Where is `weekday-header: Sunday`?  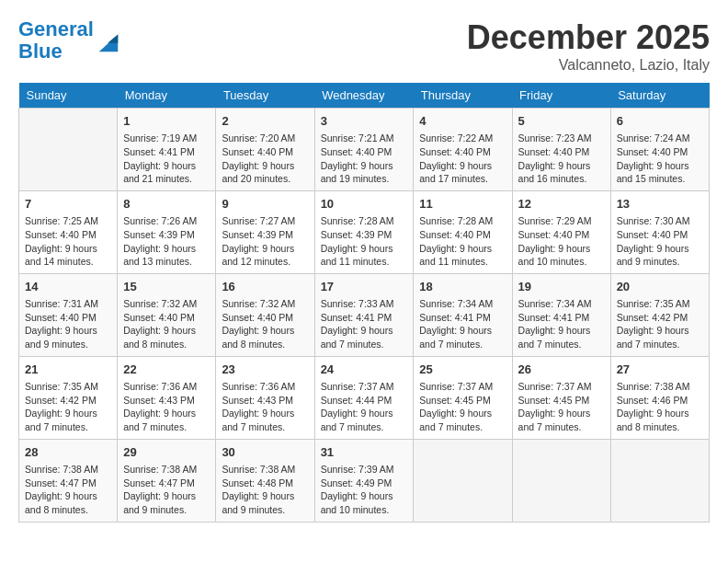
weekday-header: Sunday is located at coordinates (68, 96).